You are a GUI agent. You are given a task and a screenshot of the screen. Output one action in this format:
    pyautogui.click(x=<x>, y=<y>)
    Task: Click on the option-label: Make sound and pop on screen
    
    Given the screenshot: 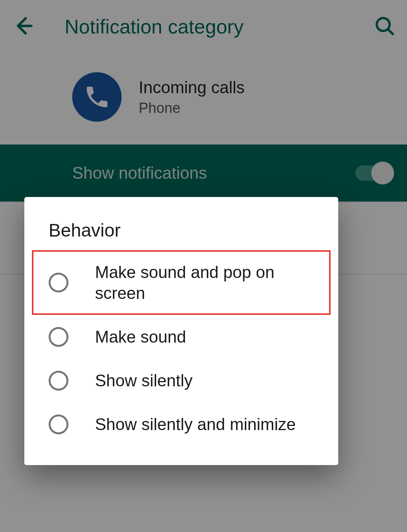 What is the action you would take?
    pyautogui.click(x=209, y=283)
    